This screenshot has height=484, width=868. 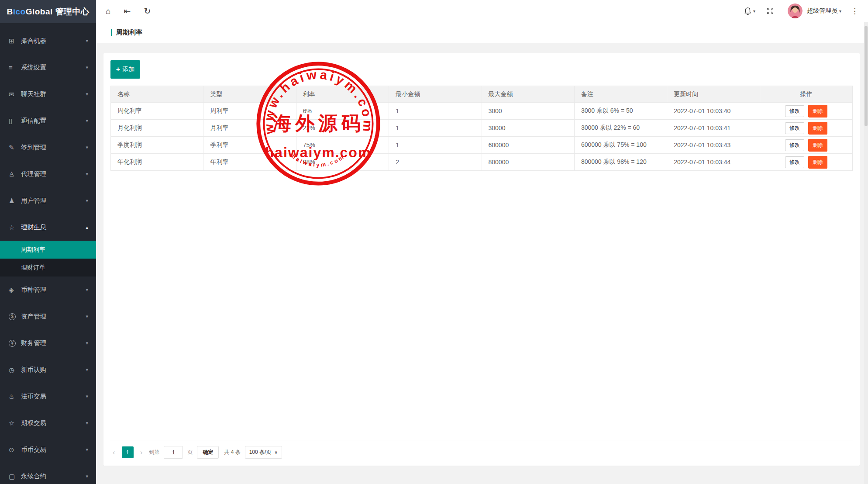 What do you see at coordinates (127, 11) in the screenshot?
I see `collapse-sidebar-icon: ⇤` at bounding box center [127, 11].